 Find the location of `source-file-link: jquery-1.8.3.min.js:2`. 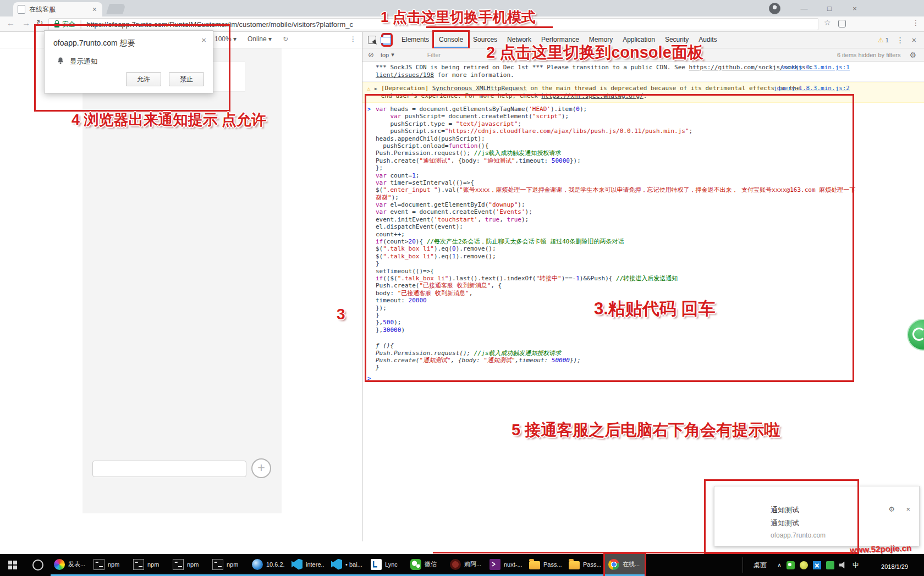

source-file-link: jquery-1.8.3.min.js:2 is located at coordinates (812, 88).